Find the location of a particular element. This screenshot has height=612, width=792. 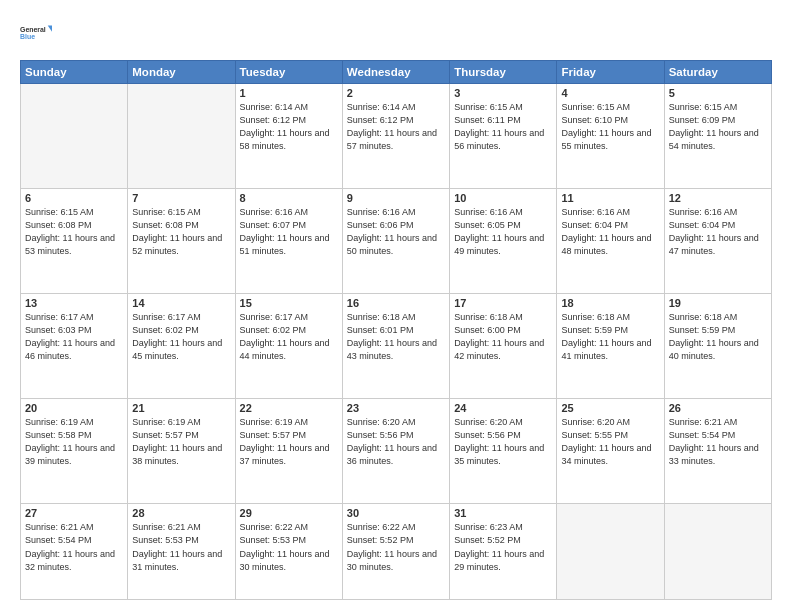

day-cell: 9Sunrise: 6:16 AM Sunset: 6:06 PM Daylig… is located at coordinates (396, 242).